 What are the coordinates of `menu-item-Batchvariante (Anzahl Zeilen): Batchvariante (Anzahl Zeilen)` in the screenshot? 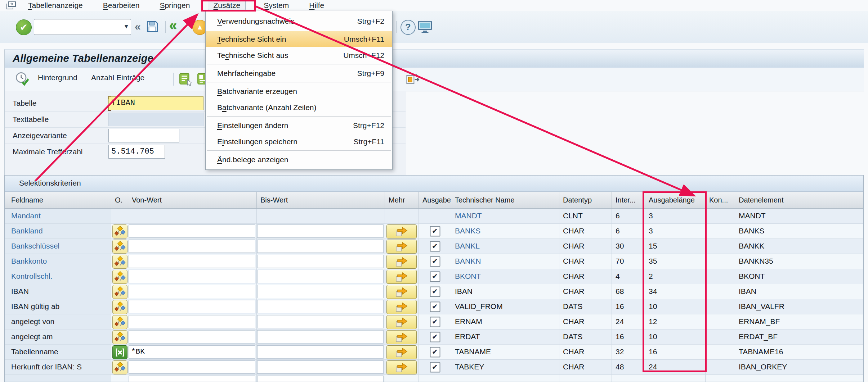 It's located at (299, 107).